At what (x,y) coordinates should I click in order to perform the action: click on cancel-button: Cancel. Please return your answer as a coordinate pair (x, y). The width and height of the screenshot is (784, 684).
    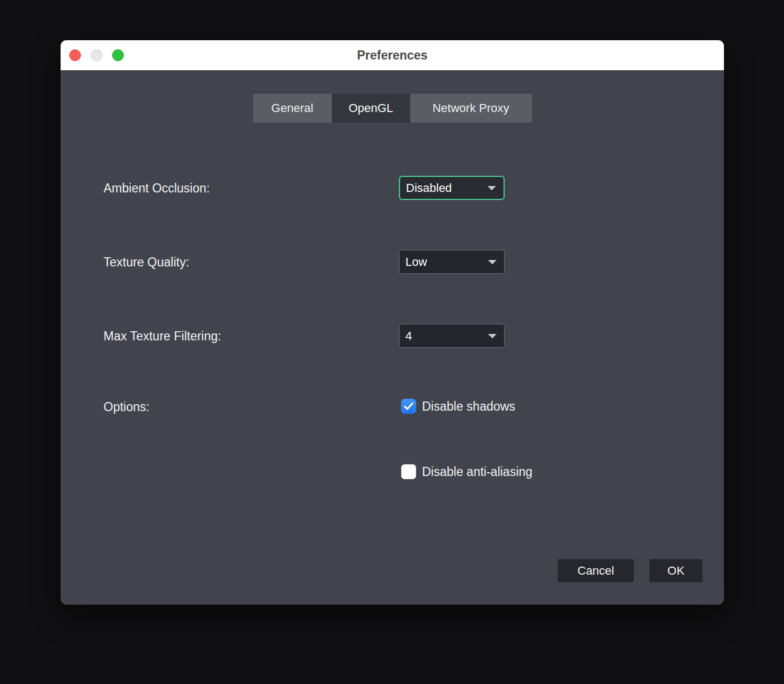
    Looking at the image, I should click on (596, 570).